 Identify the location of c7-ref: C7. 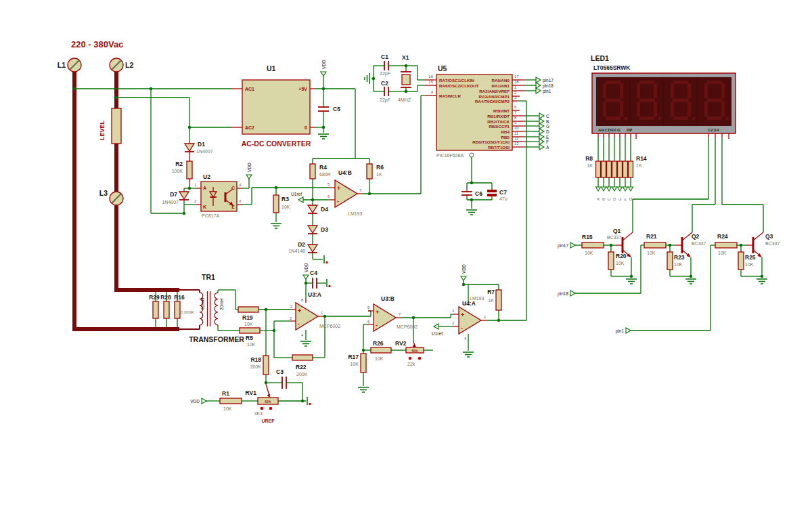
(503, 192).